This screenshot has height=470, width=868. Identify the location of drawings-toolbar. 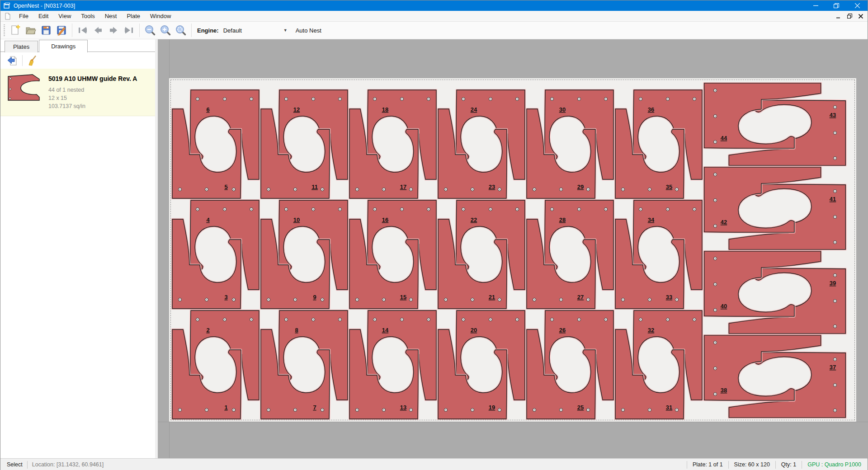
(78, 61).